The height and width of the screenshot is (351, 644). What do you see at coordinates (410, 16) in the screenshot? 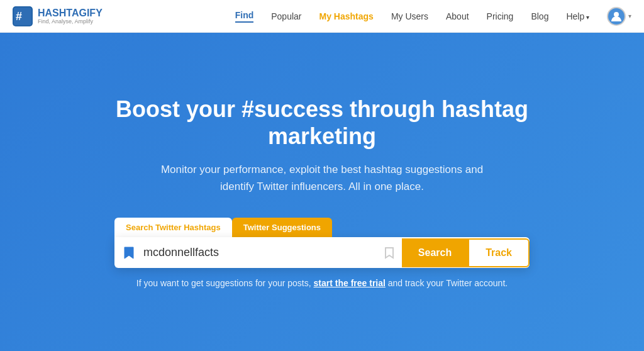
I see `nav-item-myusers: My Users` at bounding box center [410, 16].